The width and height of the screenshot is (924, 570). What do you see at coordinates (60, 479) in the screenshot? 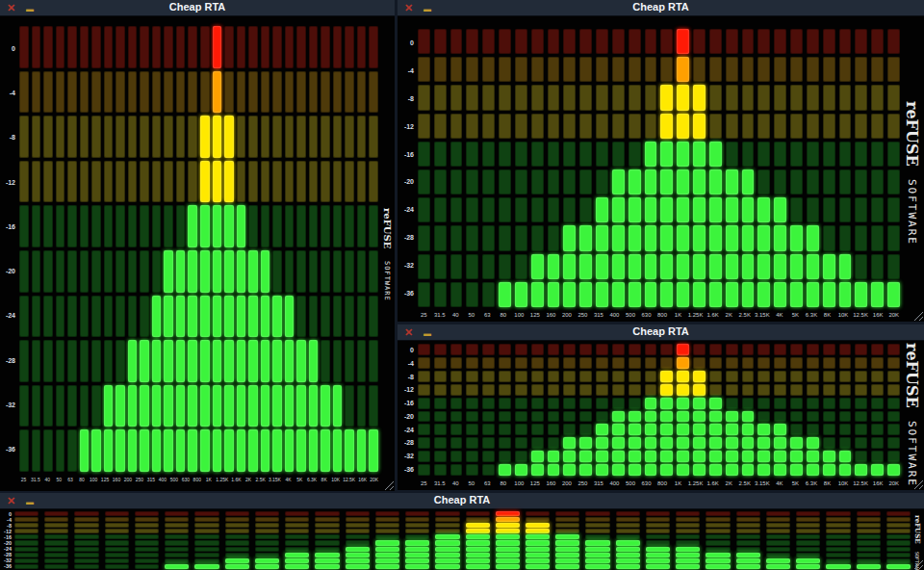
I see `frequency-label: 50` at bounding box center [60, 479].